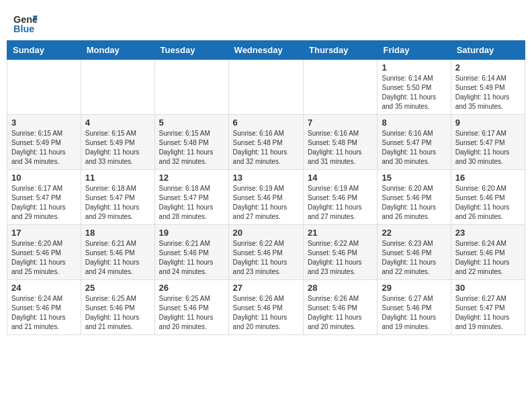 The image size is (532, 411). I want to click on calendar-day-cell: 29Sunrise: 6:27 AMSunset: 5:46 PMDayligh…, so click(414, 308).